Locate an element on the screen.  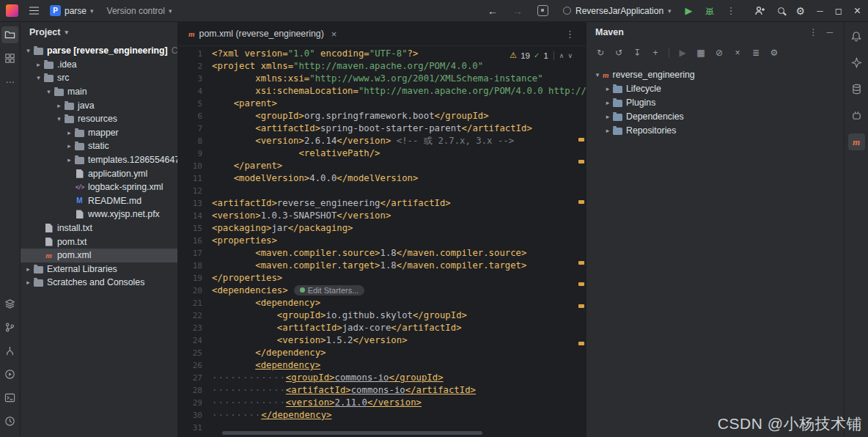
code-line: 4 xsi:schemaLocation="http://maven.apach… is located at coordinates (382, 91).